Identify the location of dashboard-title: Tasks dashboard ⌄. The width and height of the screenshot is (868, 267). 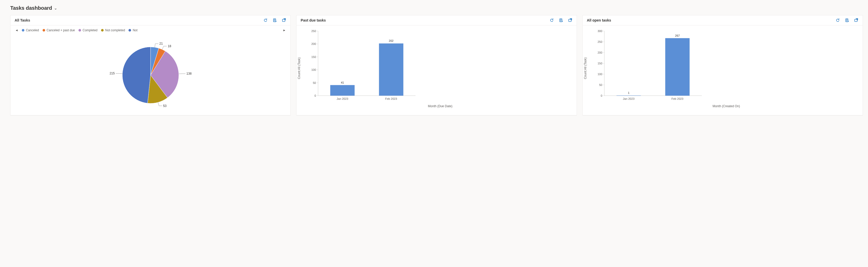
(437, 8).